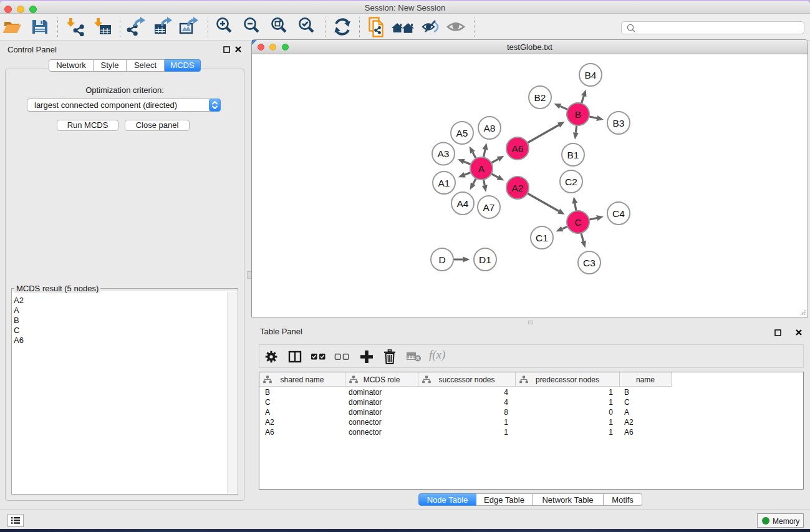 The image size is (810, 532). I want to click on svg-text: D, so click(441, 259).